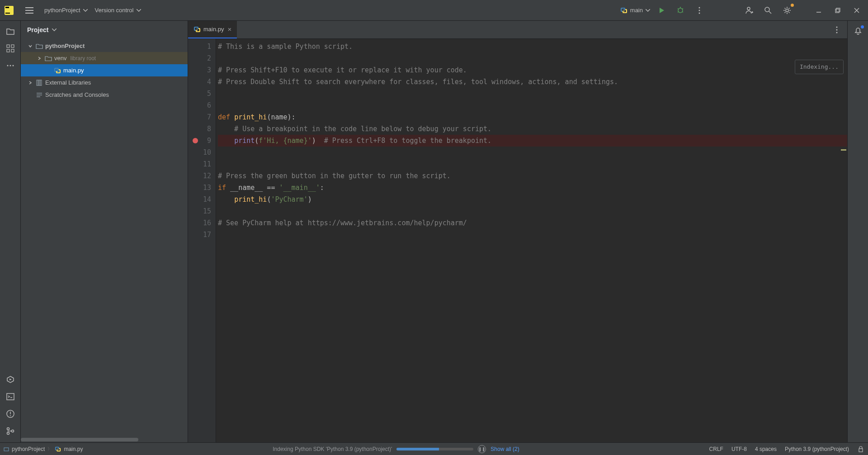 Image resolution: width=868 pixels, height=455 pixels. I want to click on search-everywhere-button, so click(768, 10).